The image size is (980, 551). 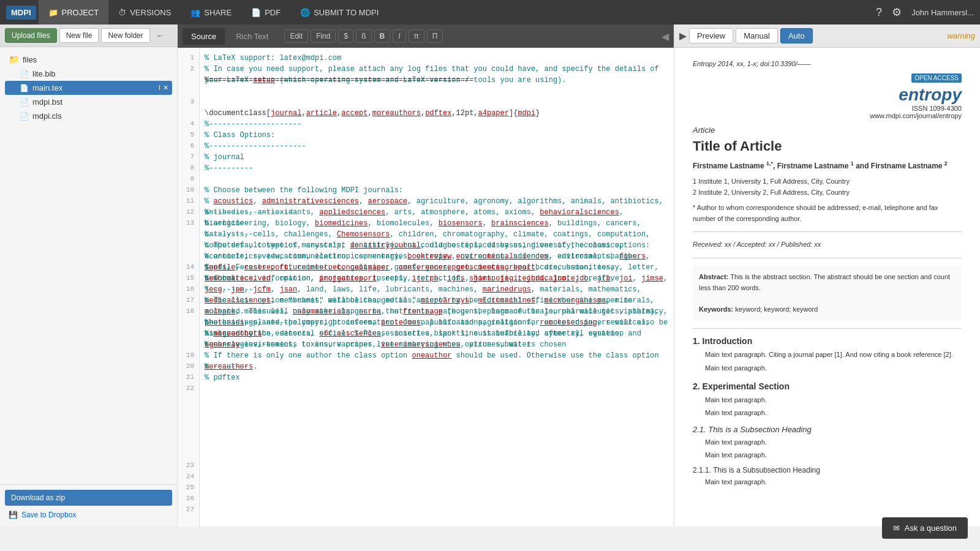 I want to click on files-folder: 📁 files, so click(x=88, y=59).